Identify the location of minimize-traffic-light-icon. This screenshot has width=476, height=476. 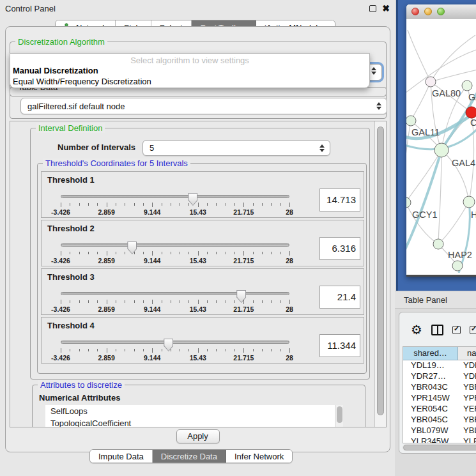
(428, 12).